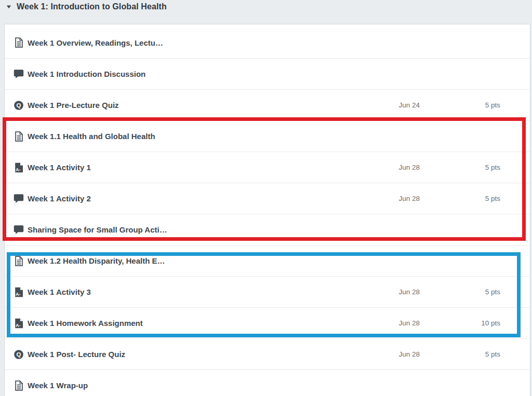 This screenshot has width=532, height=396. Describe the element at coordinates (267, 323) in the screenshot. I see `module-item-row: A- Week 1 Homework Assignment Jun 28 10 …` at that location.